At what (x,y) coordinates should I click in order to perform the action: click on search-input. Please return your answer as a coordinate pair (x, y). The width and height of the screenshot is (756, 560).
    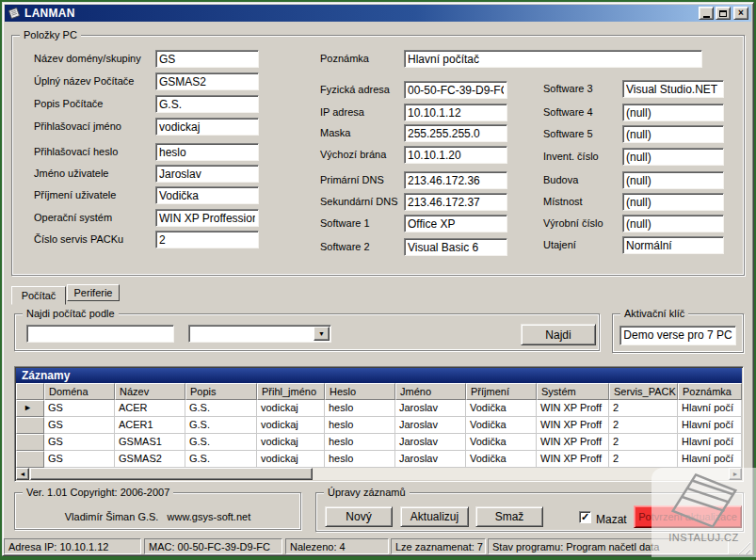
    Looking at the image, I should click on (100, 333).